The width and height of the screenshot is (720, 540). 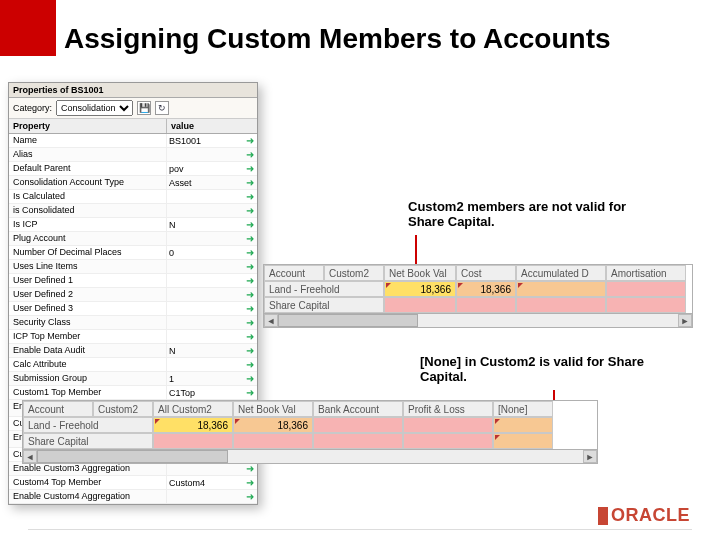 What do you see at coordinates (212, 168) in the screenshot?
I see `property-value-cell: pov➜` at bounding box center [212, 168].